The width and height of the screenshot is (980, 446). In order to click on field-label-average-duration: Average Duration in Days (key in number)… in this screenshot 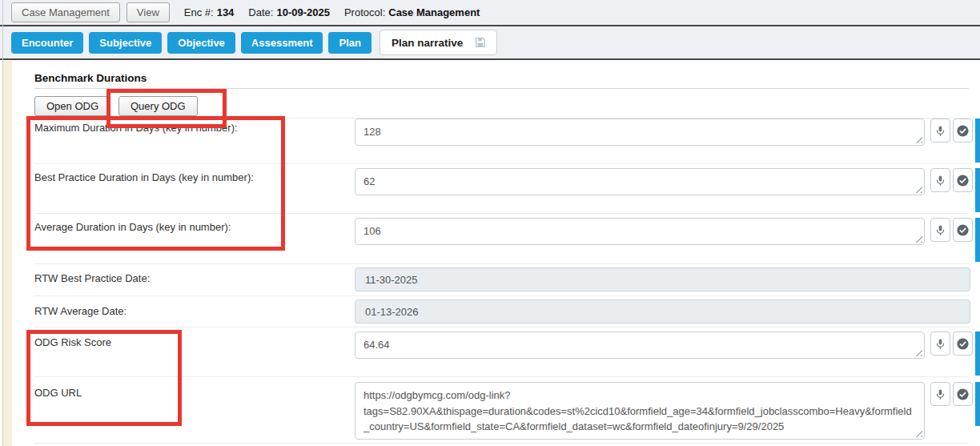, I will do `click(133, 227)`.